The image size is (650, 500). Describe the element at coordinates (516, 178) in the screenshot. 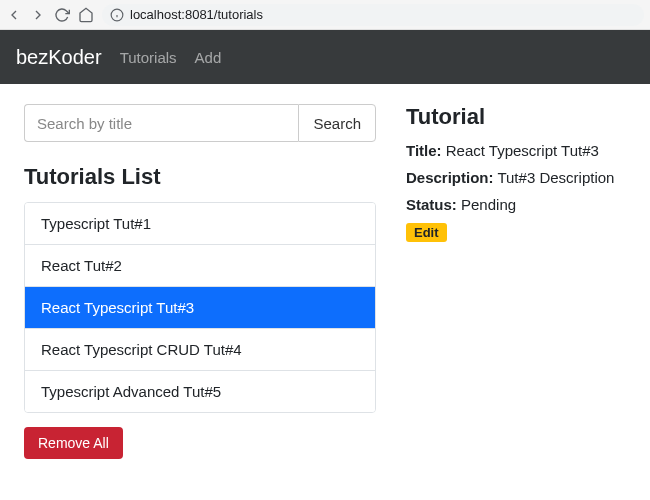

I see `detail-description: Description: Tut#3 Description` at that location.